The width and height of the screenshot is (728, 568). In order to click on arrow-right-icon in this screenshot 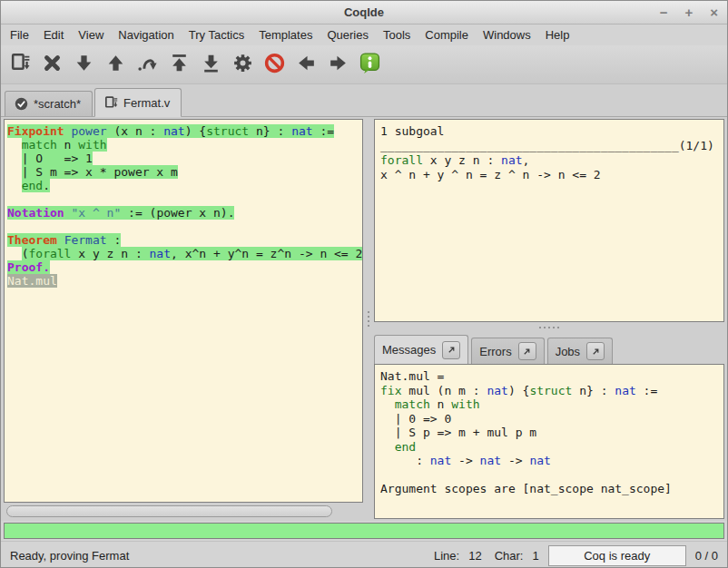, I will do `click(338, 65)`.